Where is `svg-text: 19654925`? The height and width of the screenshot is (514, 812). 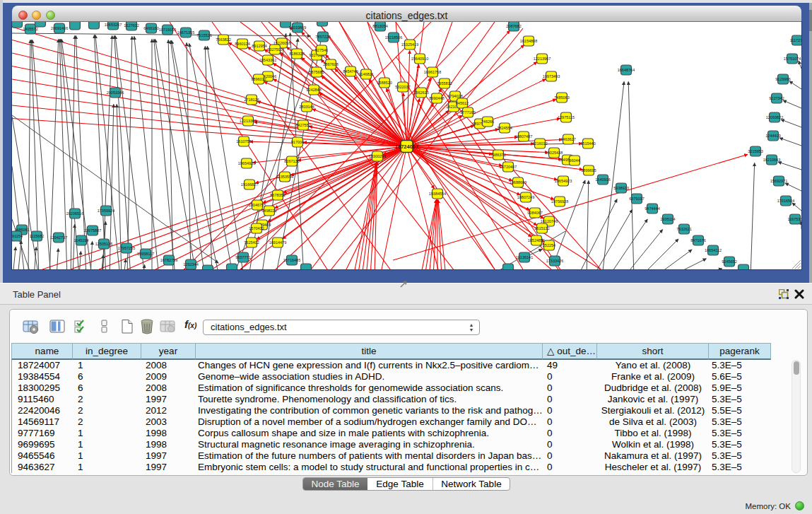
svg-text: 19654925 is located at coordinates (247, 163).